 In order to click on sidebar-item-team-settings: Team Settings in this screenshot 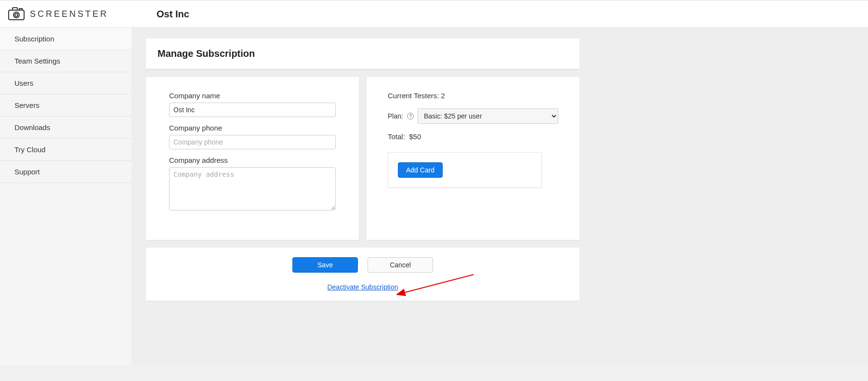, I will do `click(66, 61)`.